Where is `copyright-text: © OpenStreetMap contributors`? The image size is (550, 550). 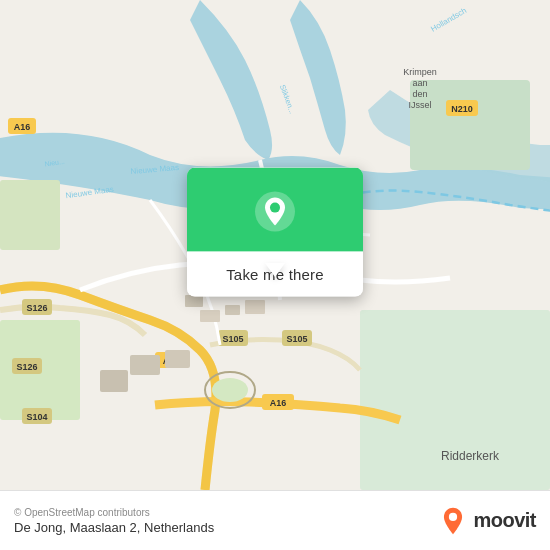 copyright-text: © OpenStreetMap contributors is located at coordinates (114, 512).